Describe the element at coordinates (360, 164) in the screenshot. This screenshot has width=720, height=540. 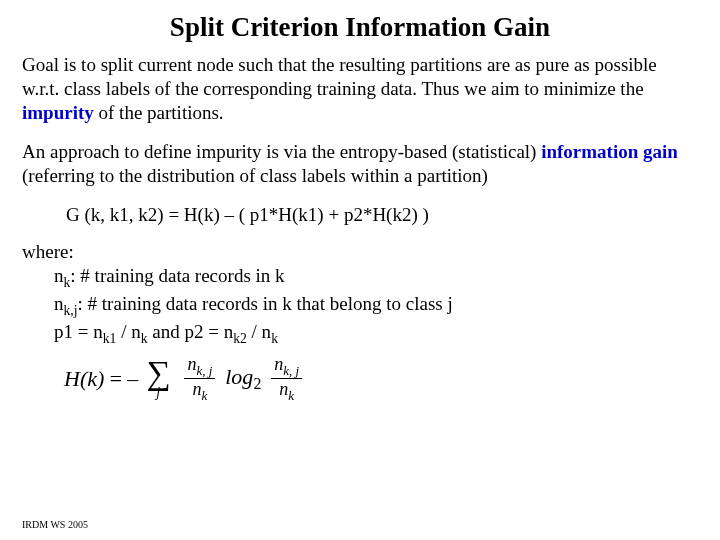
I see `approach-paragraph: An approach to define impurity is via th…` at that location.